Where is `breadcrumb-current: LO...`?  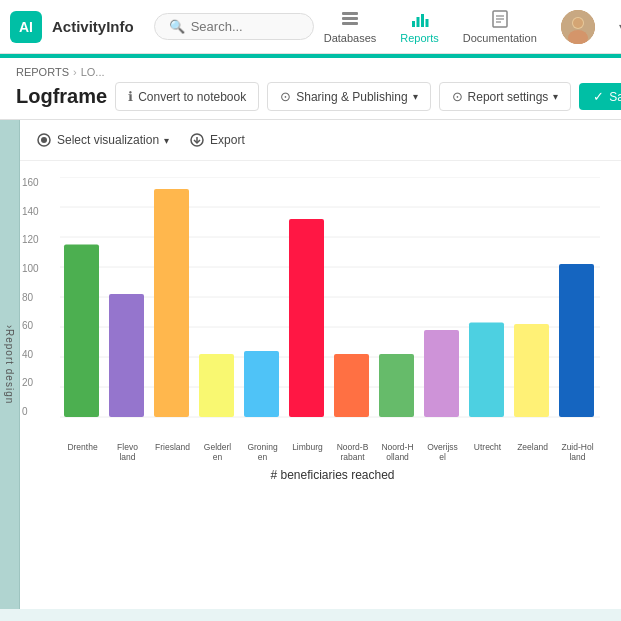
breadcrumb-current: LO... is located at coordinates (93, 72).